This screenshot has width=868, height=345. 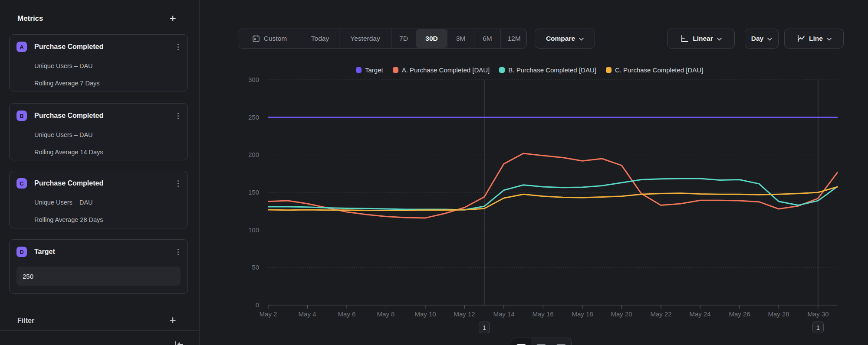 I want to click on calendar-icon, so click(x=256, y=39).